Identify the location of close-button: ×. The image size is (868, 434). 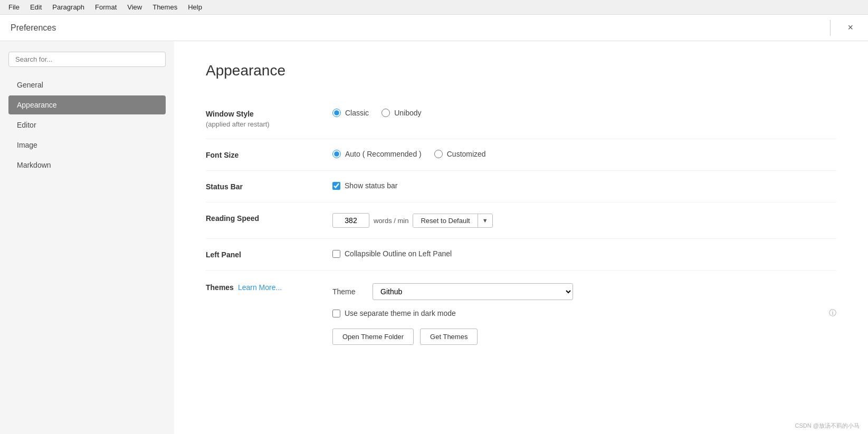
(851, 27).